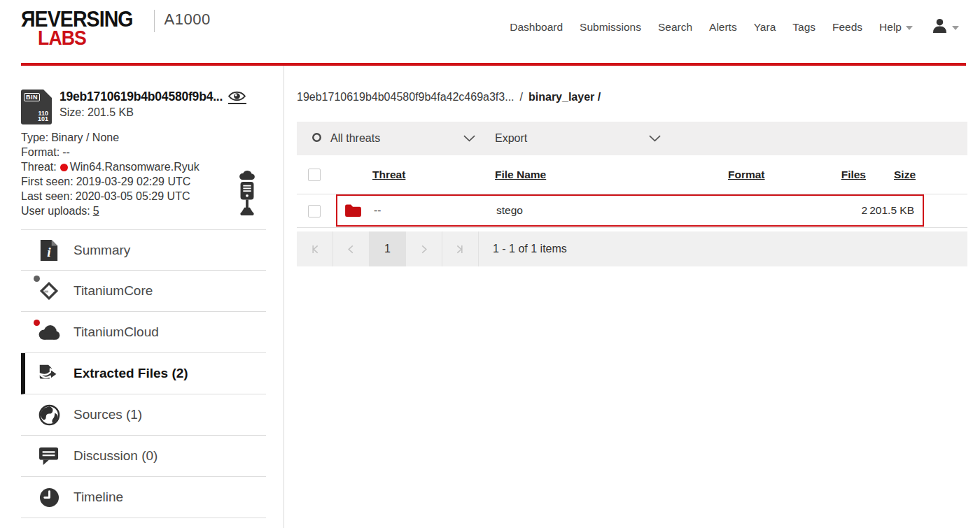 The height and width of the screenshot is (528, 980). I want to click on threat-name: Win64.Ransomware.Ryuk, so click(134, 166).